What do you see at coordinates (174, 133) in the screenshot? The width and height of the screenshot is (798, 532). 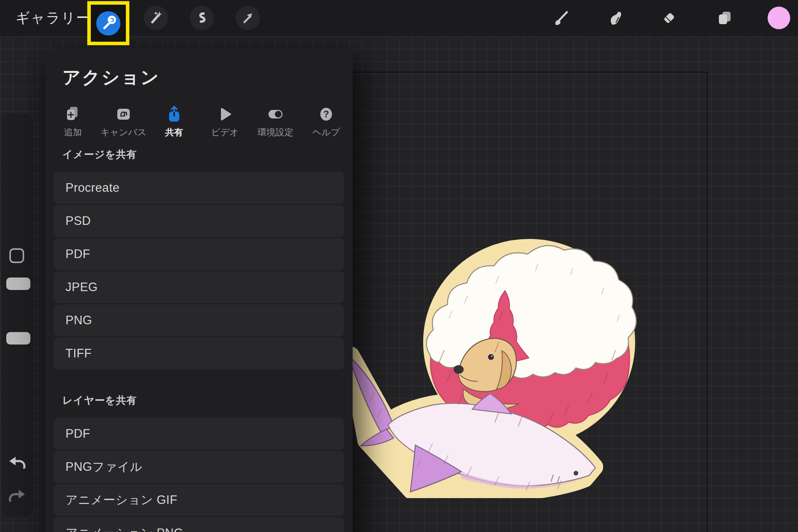 I see `tab-share-label: 共有` at bounding box center [174, 133].